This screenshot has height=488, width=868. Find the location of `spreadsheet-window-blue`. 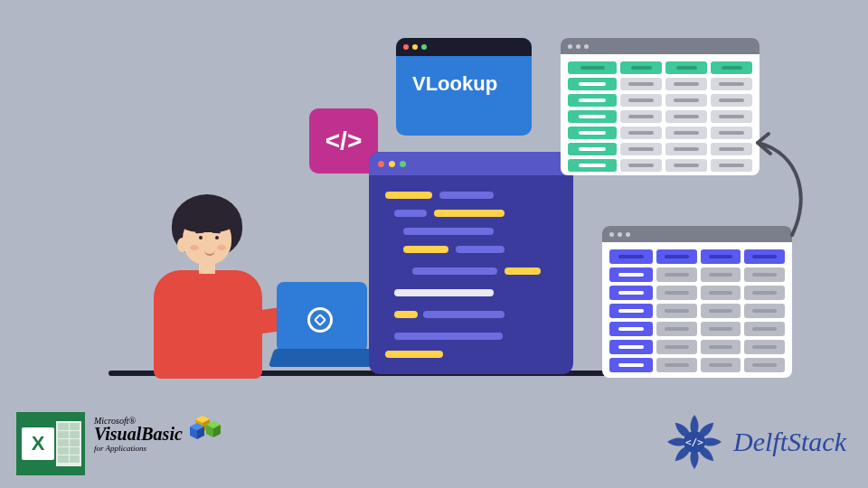

spreadsheet-window-blue is located at coordinates (697, 302).